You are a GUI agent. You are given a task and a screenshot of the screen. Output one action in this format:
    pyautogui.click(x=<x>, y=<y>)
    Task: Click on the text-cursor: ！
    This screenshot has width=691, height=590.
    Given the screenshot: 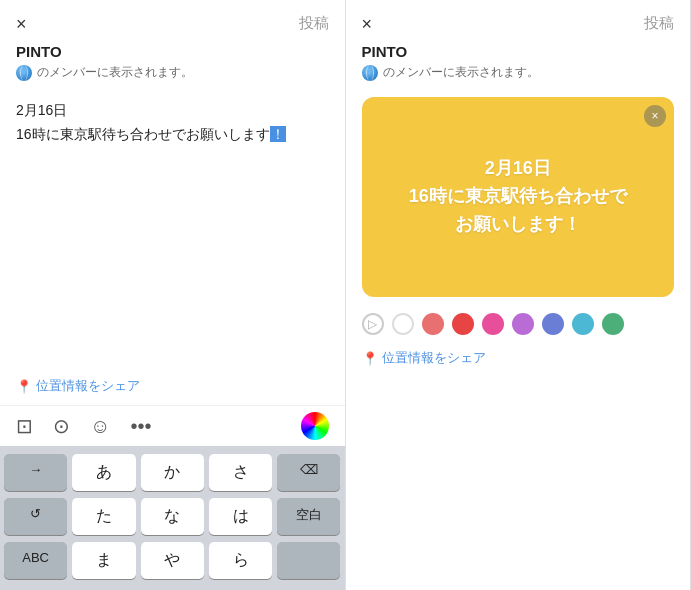 What is the action you would take?
    pyautogui.click(x=278, y=134)
    